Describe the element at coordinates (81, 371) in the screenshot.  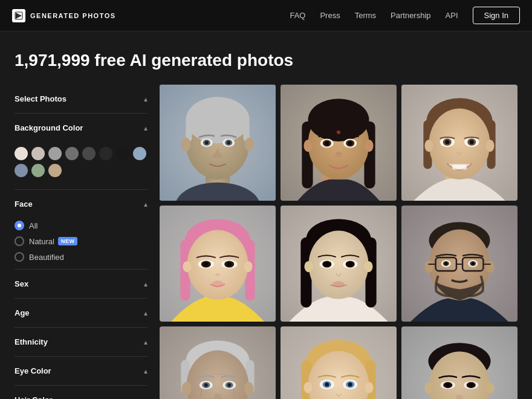
I see `filter-eye-color-header: Eye Color ▴` at that location.